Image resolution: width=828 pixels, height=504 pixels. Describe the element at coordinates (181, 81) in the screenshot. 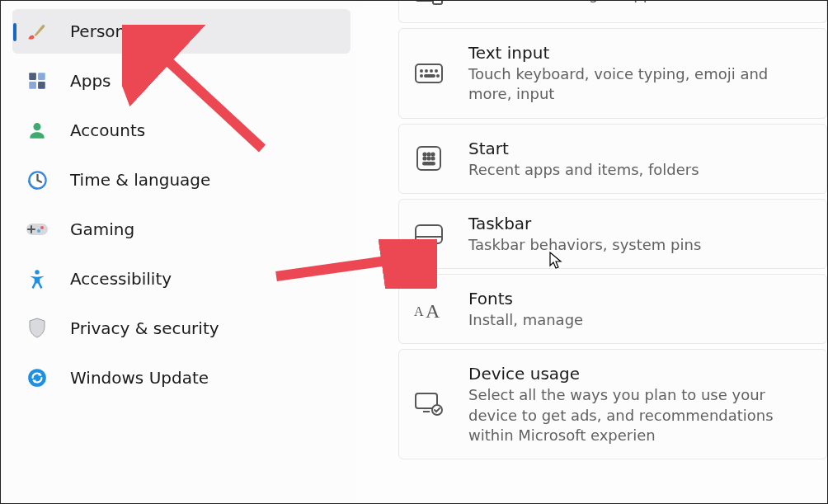

I see `sidebar-item-apps: Apps` at that location.